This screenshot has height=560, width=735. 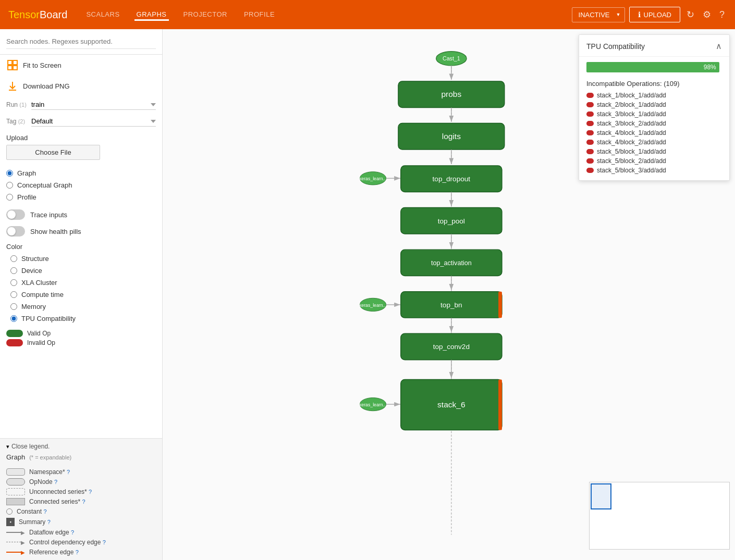 What do you see at coordinates (722, 15) in the screenshot?
I see `help-button: ?` at bounding box center [722, 15].